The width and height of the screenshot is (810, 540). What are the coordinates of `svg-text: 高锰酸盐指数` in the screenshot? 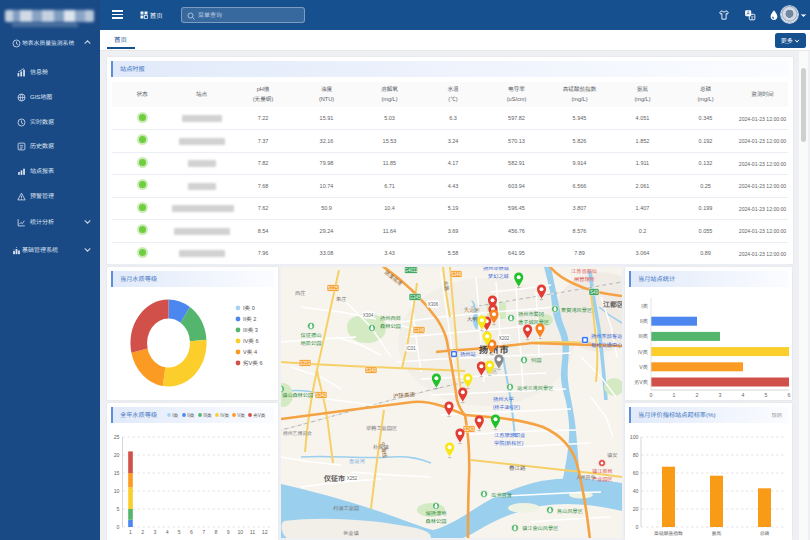 It's located at (668, 532).